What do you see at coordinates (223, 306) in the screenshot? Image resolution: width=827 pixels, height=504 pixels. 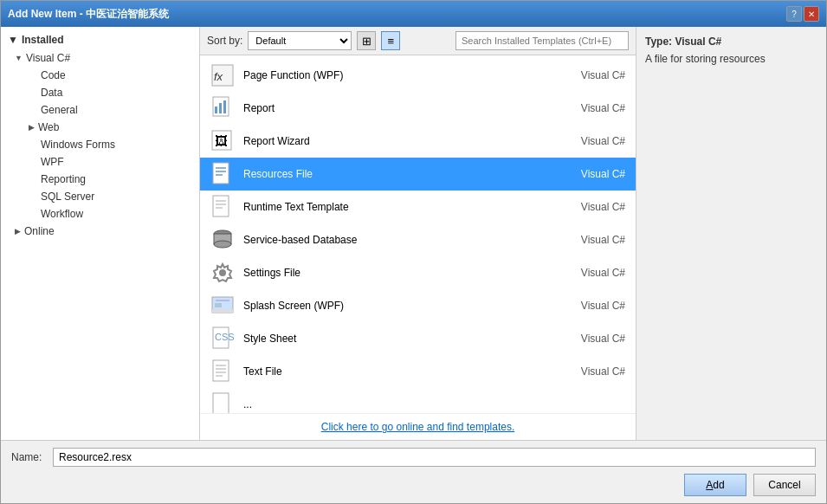 I see `splash-icon` at bounding box center [223, 306].